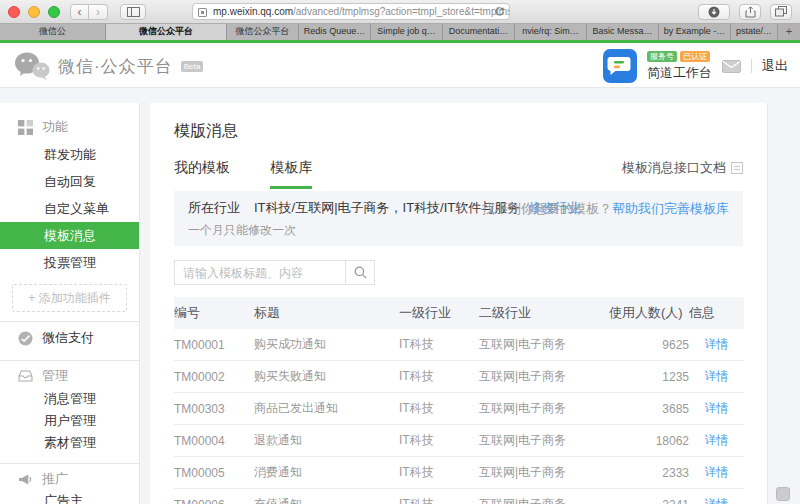  Describe the element at coordinates (326, 313) in the screenshot. I see `col-header-title: 标题` at that location.